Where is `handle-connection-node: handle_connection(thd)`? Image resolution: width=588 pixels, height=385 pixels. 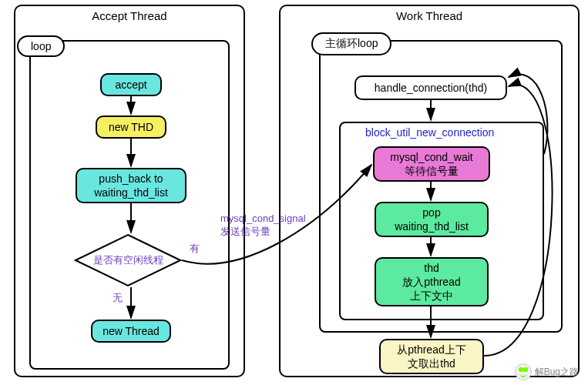 handle-connection-node: handle_connection(thd) is located at coordinates (431, 88).